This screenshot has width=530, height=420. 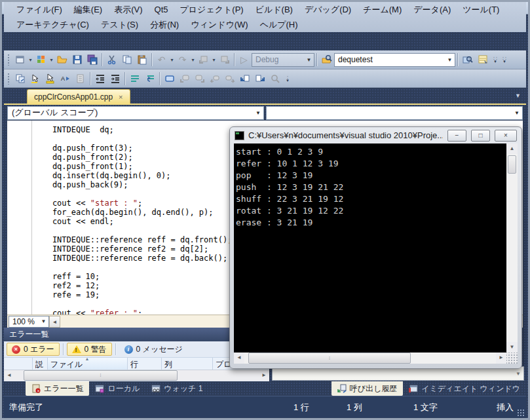 I want to click on menu-item-row2-2: 分析(N), so click(x=164, y=25).